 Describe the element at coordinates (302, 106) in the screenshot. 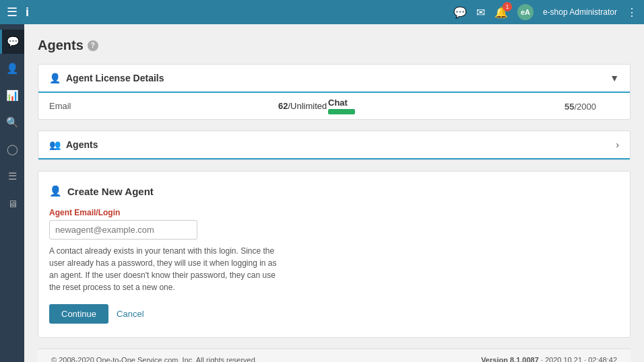

I see `email-value: 62/Unlimited` at that location.